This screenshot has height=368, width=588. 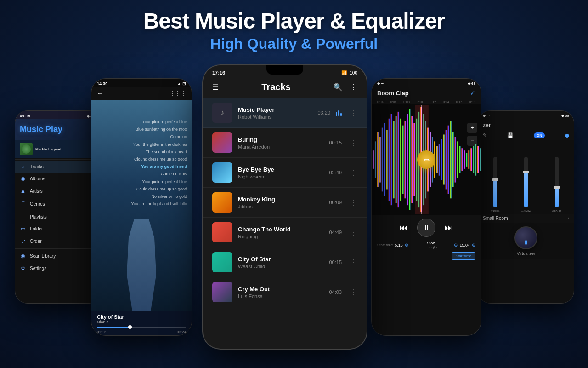 I want to click on p5-edit-icon: ✎, so click(x=485, y=135).